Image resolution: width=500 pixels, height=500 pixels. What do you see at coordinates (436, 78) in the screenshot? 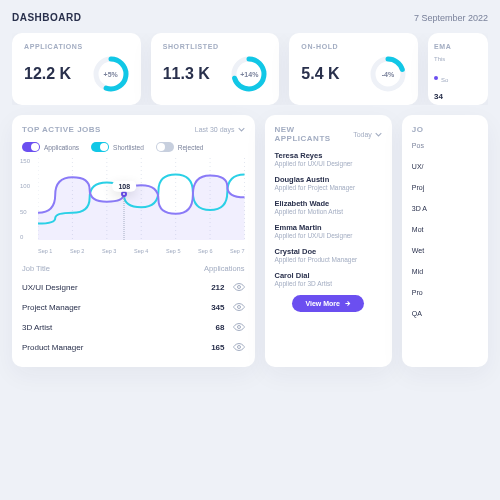
I see `bullet-icon` at bounding box center [436, 78].